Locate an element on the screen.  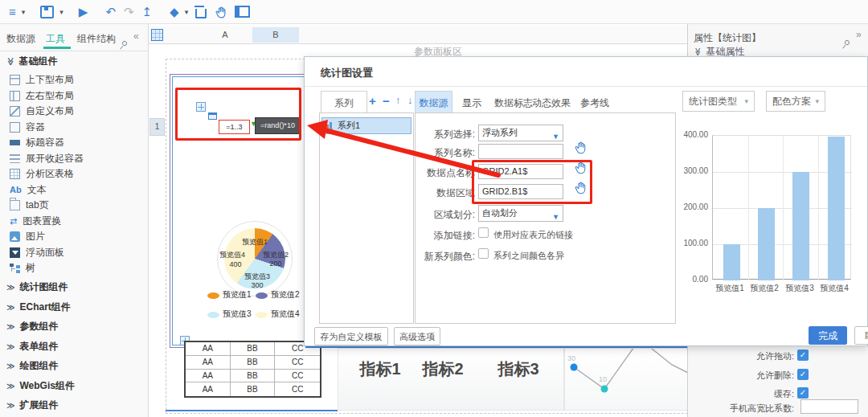
aspect-ratio-input is located at coordinates (829, 407).